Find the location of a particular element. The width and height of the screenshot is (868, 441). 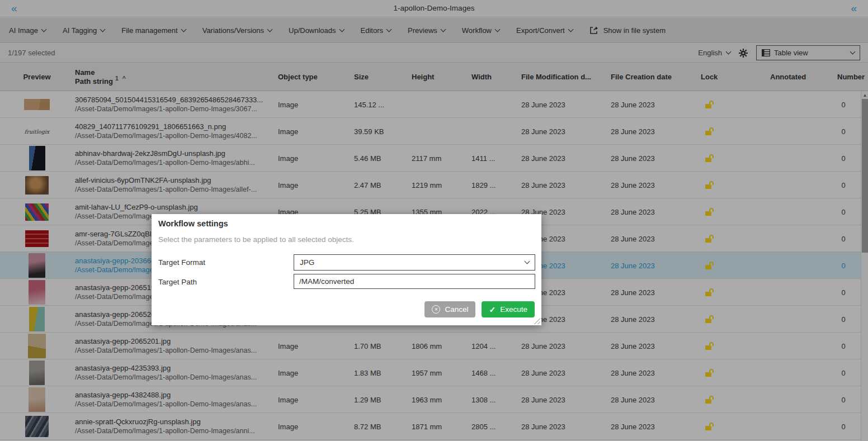

chevron-down-icon is located at coordinates (527, 262).